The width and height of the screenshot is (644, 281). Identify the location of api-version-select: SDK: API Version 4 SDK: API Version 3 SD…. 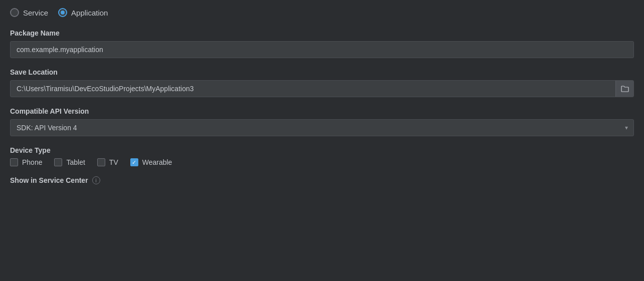
(322, 128).